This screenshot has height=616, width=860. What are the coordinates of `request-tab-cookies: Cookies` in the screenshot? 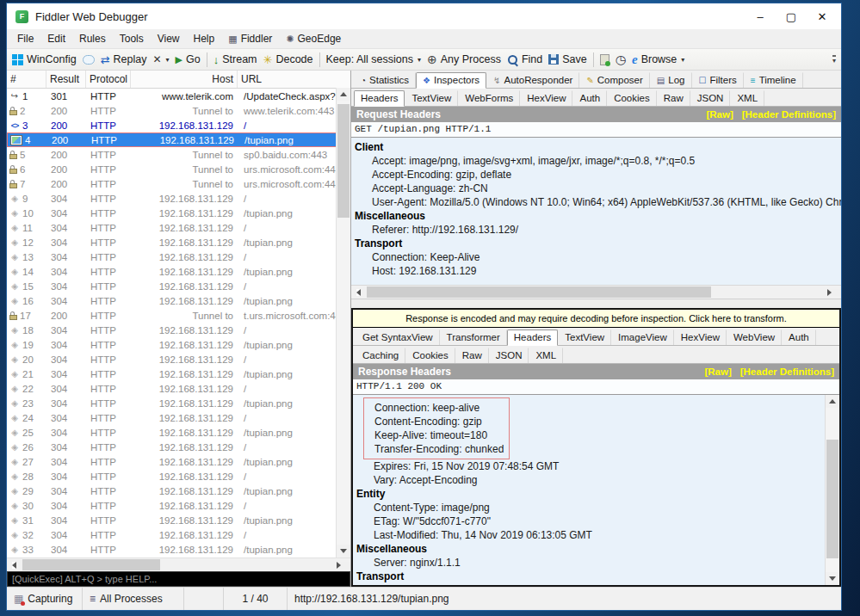 It's located at (632, 98).